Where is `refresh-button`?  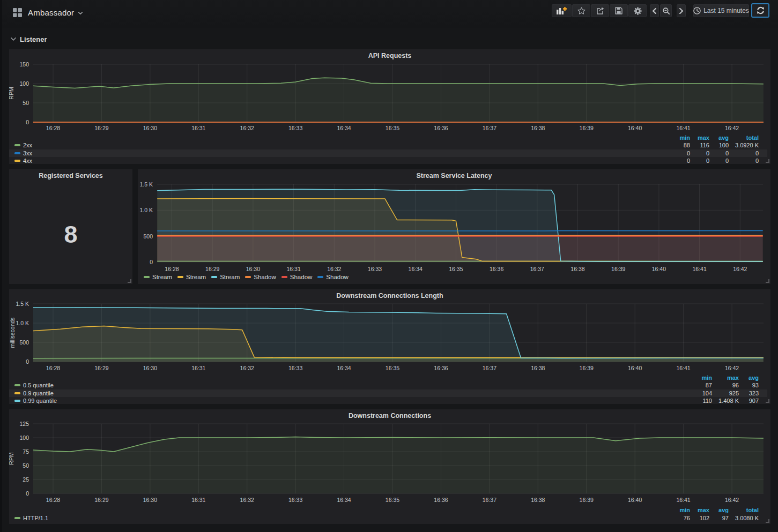 refresh-button is located at coordinates (760, 11).